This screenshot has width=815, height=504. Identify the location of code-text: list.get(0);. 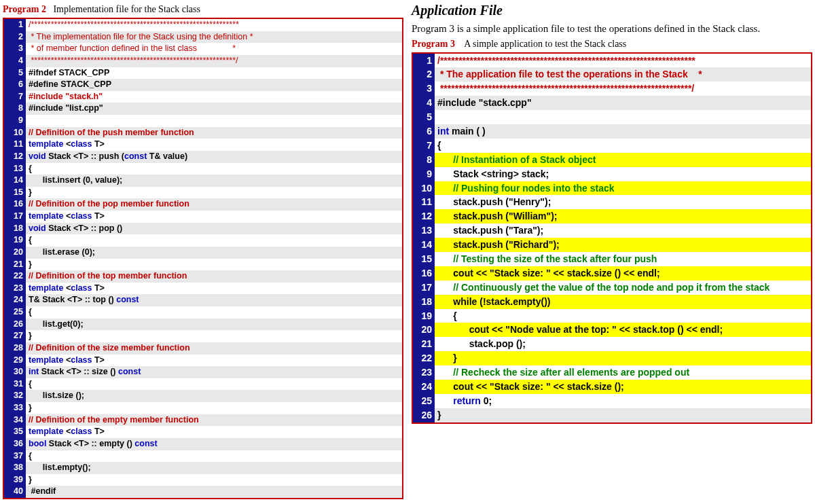
(214, 325).